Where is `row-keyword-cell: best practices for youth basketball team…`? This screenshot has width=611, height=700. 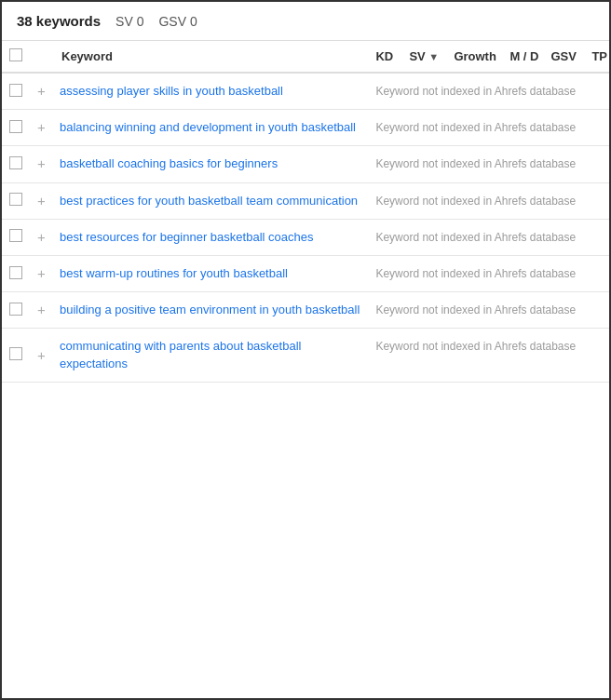
row-keyword-cell: best practices for youth basketball team… is located at coordinates (212, 201).